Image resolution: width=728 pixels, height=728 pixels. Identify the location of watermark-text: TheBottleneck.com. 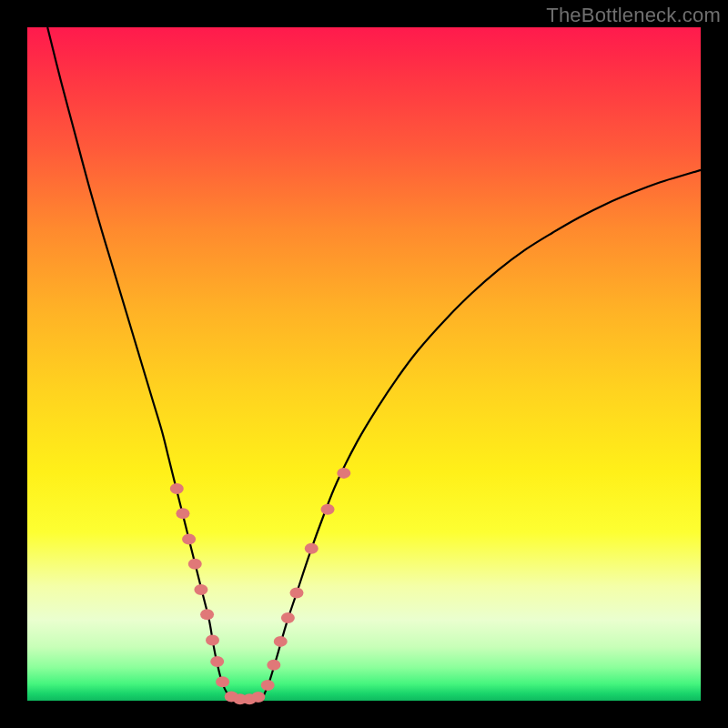
(633, 15).